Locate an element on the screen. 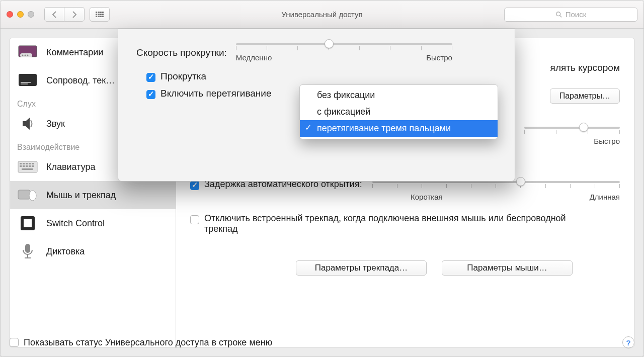  delay-long-label: Длинная is located at coordinates (605, 197).